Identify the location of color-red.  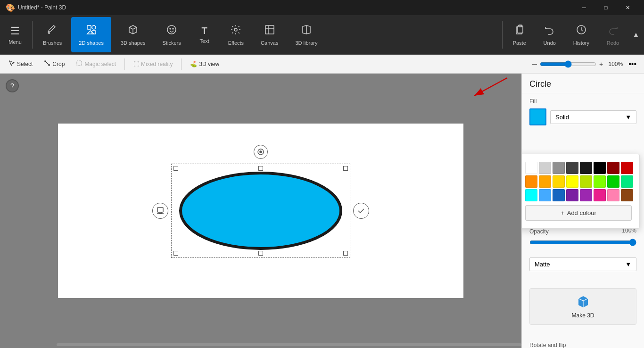
(627, 168).